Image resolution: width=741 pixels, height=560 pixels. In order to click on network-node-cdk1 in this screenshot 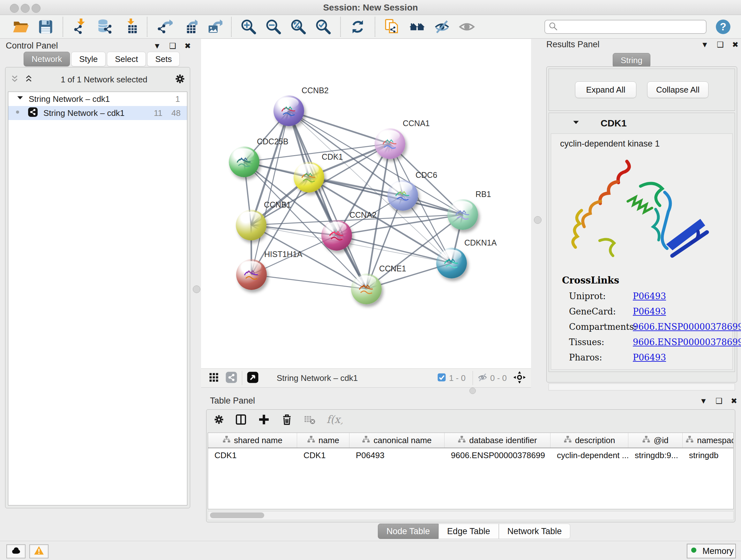, I will do `click(309, 177)`.